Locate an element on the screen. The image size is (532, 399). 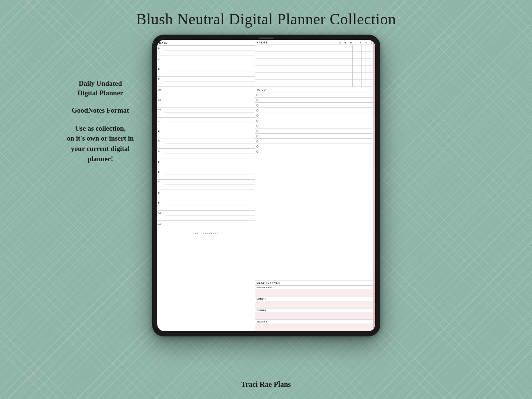
habits-section: HABITS M T W T F S S is located at coordinates (315, 63).